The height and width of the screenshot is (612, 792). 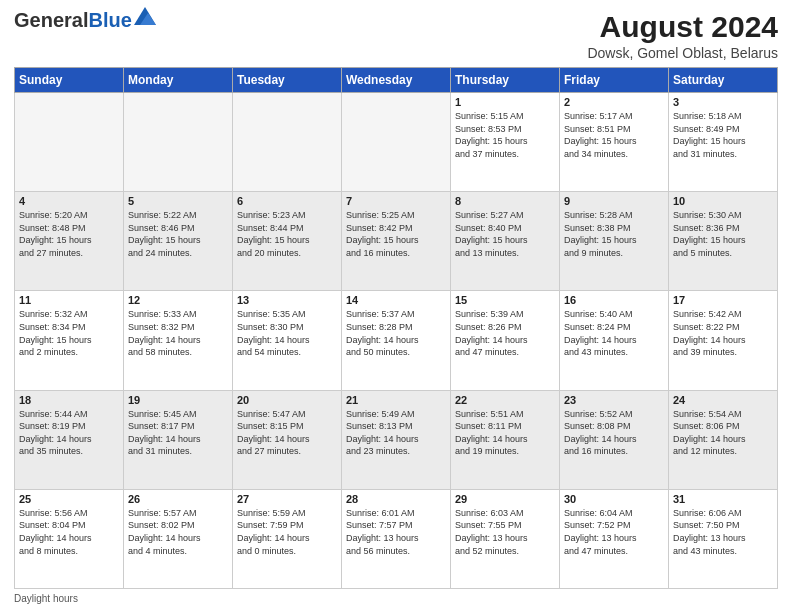 What do you see at coordinates (69, 333) in the screenshot?
I see `day-info: Sunrise: 5:32 AM Sunset: 8:34 PM Dayligh…` at bounding box center [69, 333].